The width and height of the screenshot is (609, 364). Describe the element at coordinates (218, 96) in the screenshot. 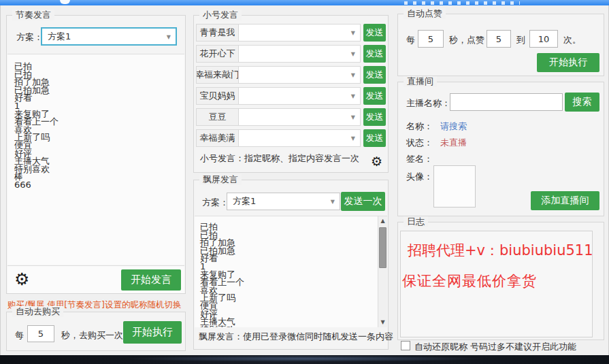

I see `nickname-label: 宝贝妈妈` at that location.